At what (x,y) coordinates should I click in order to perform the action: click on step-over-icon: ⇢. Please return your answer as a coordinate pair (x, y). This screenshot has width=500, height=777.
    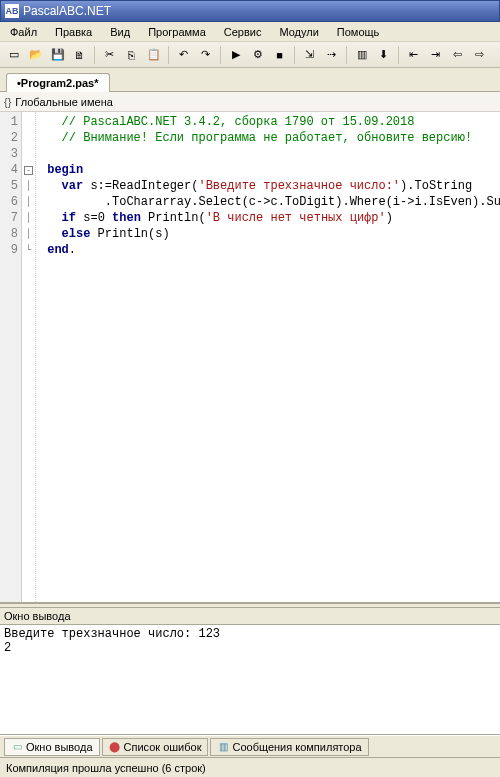
    Looking at the image, I should click on (332, 54).